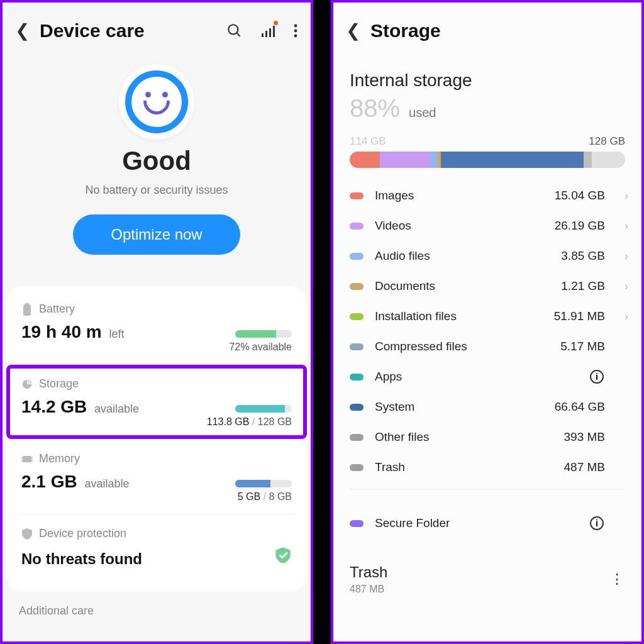 The image size is (644, 644). I want to click on range-used: 114 GB, so click(368, 142).